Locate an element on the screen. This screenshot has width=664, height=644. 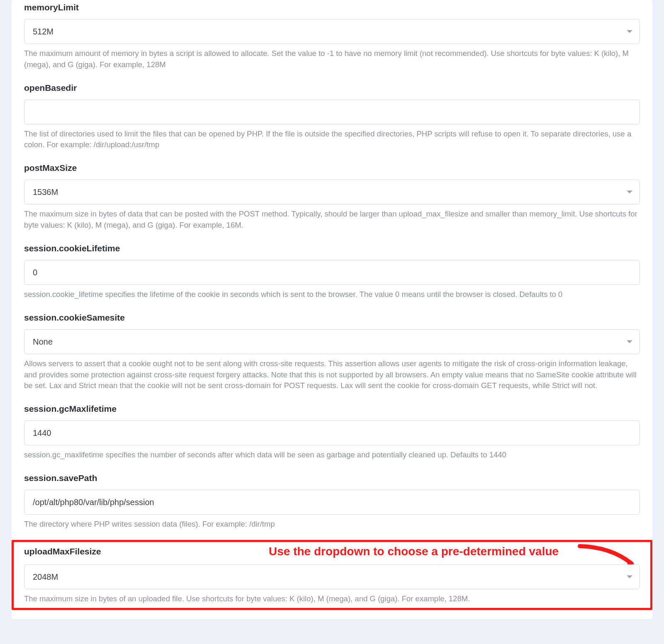
field-post-max-size: postMaxSize 1536M The maximum size in by… is located at coordinates (332, 196).